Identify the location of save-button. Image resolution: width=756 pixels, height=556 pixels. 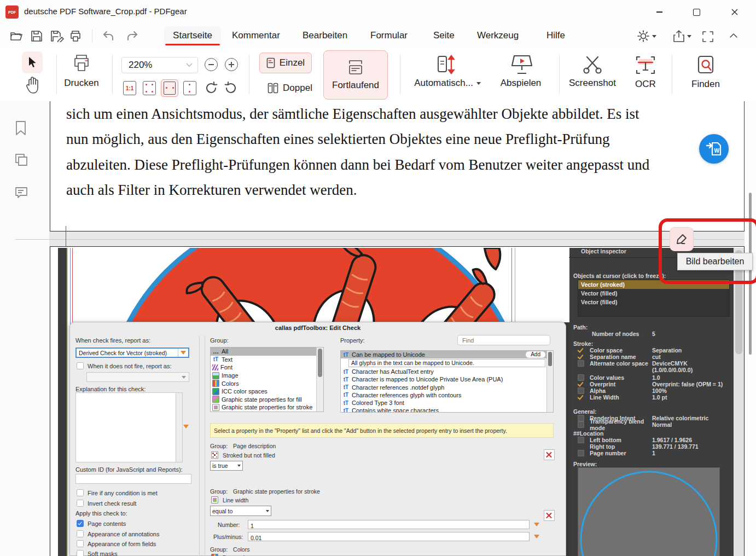
(37, 37).